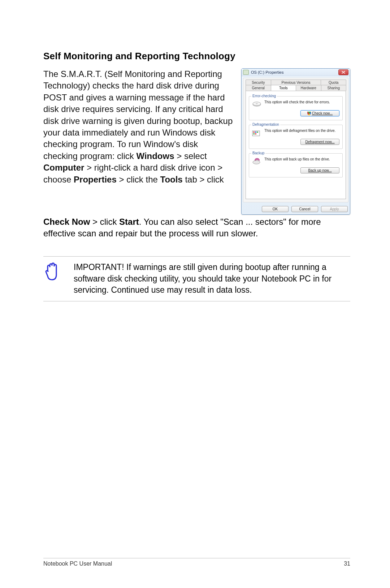 The image size is (390, 588). Describe the element at coordinates (297, 159) in the screenshot. I see `group-desc-backup: This option will back up files on the dr…` at that location.